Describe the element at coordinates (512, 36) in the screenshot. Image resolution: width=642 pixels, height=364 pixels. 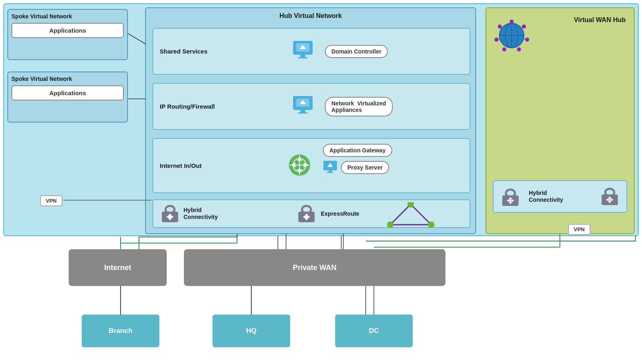
I see `globe-icon` at that location.